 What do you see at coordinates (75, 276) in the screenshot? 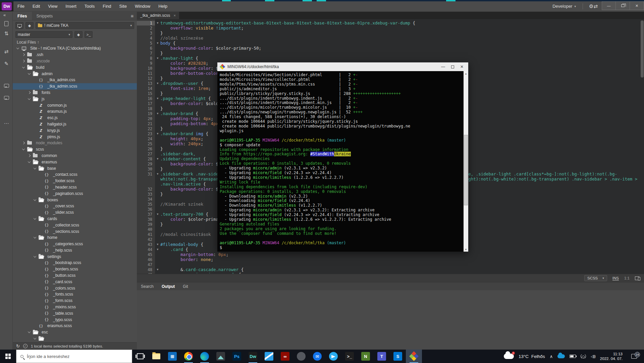
I see `tree-item-_button.scss: {}_button.scss` at bounding box center [75, 276].